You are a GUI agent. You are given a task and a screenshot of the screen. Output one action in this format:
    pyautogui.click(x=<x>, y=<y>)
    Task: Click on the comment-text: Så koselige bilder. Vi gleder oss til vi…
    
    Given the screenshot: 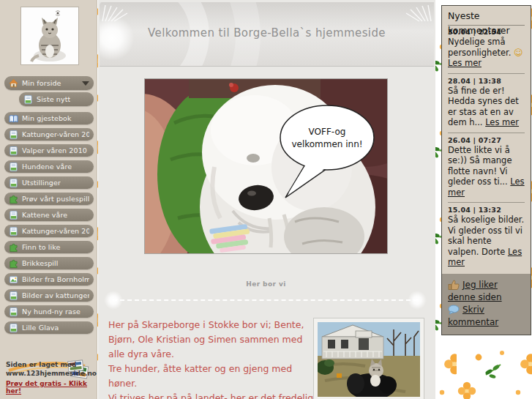 What is the action you would take?
    pyautogui.click(x=486, y=242)
    